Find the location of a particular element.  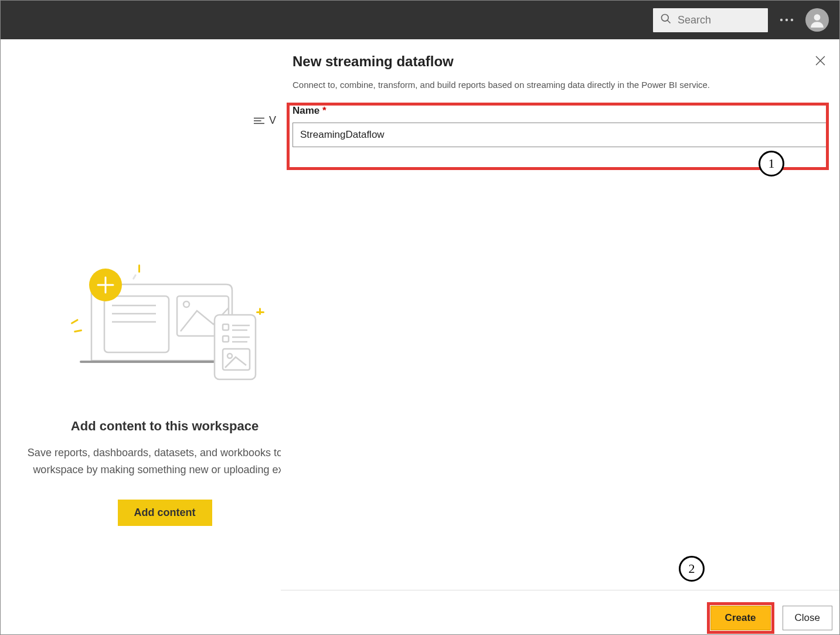

search-input is located at coordinates (719, 20).